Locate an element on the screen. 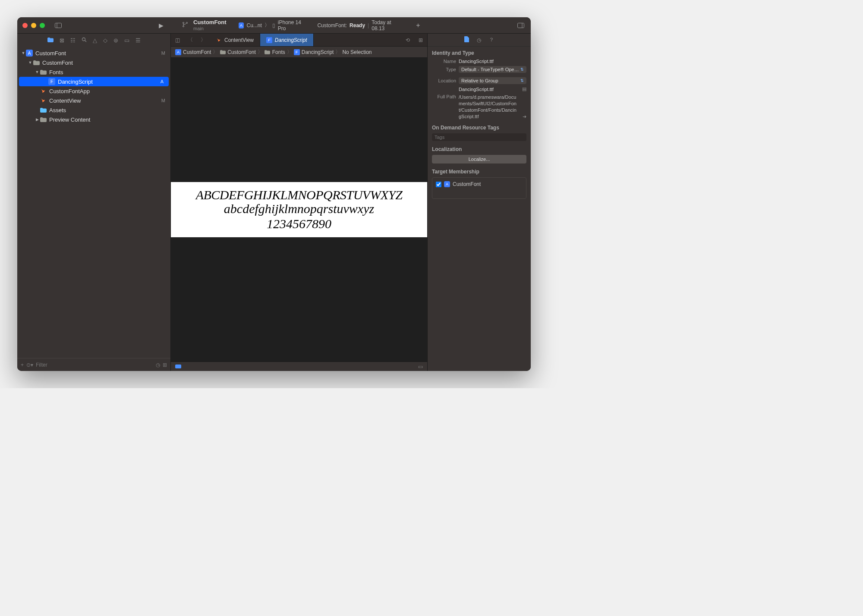 The width and height of the screenshot is (863, 616). tree-item-font-file: F DancingScript A is located at coordinates (94, 82).